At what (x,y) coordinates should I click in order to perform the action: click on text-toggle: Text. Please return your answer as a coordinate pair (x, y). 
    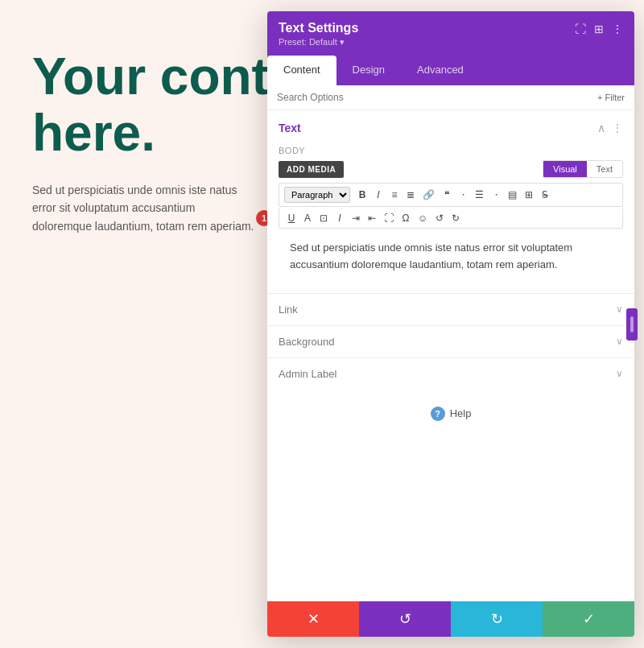
    Looking at the image, I should click on (605, 169).